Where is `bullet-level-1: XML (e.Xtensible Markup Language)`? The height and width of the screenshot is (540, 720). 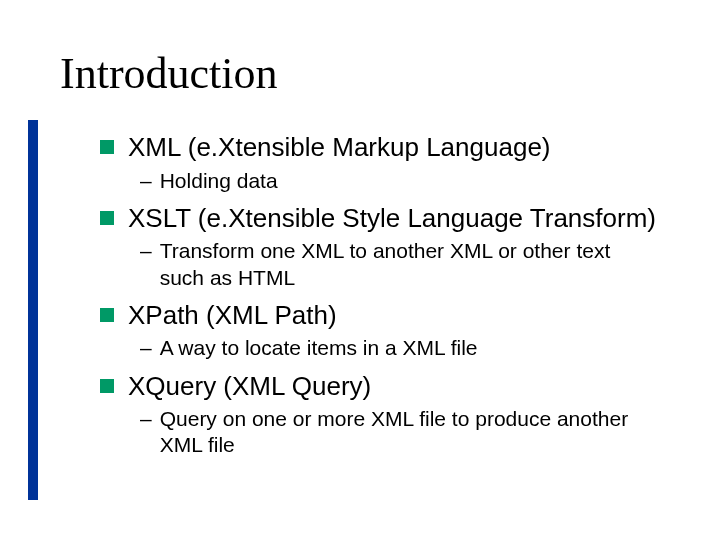
bullet-level-1: XML (e.Xtensible Markup Language) is located at coordinates (380, 148).